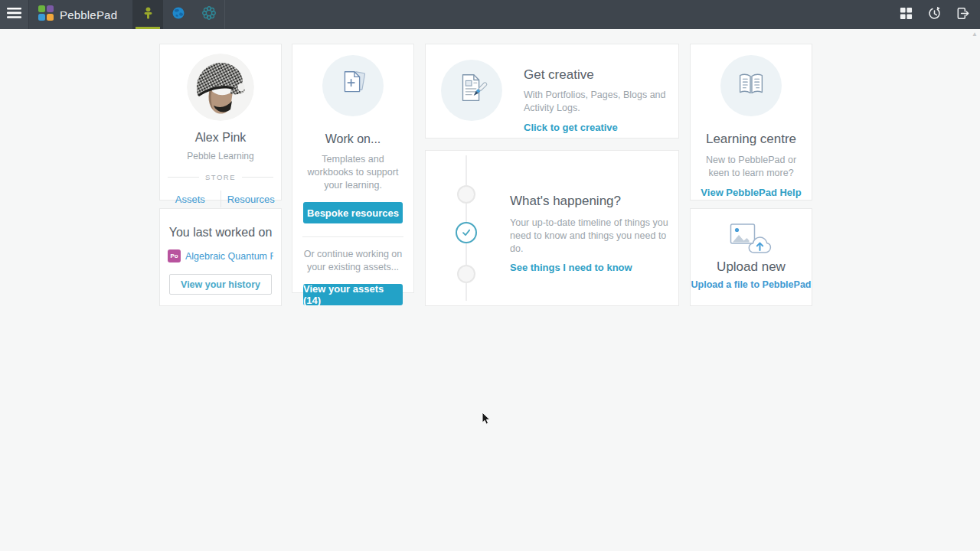 The image size is (980, 551). Describe the element at coordinates (190, 199) in the screenshot. I see `assets-link: Assets` at that location.